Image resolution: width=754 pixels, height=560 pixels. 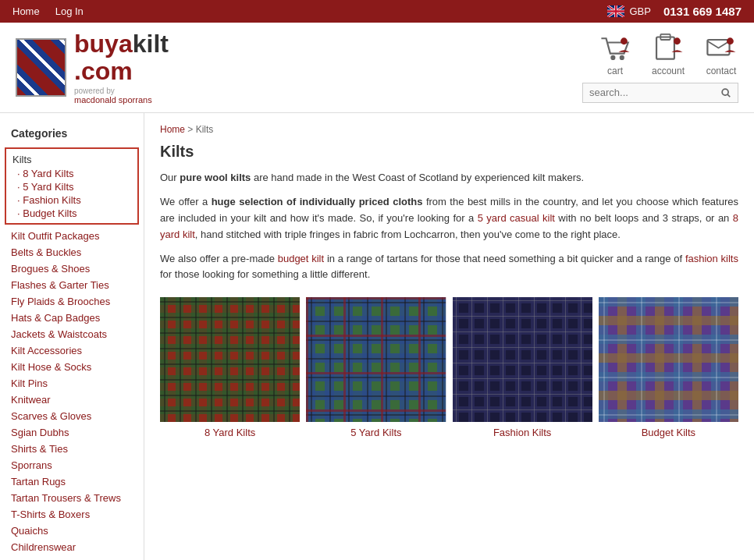 What do you see at coordinates (450, 178) in the screenshot?
I see `content-para1: Our pure wool kilts are hand made in the…` at bounding box center [450, 178].